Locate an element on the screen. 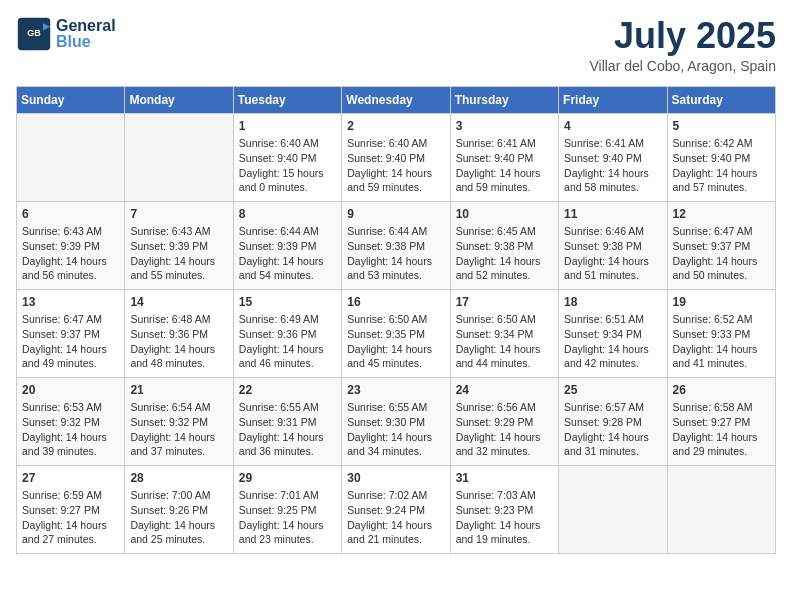 This screenshot has width=792, height=612. day-info: and 36 minutes. is located at coordinates (288, 452).